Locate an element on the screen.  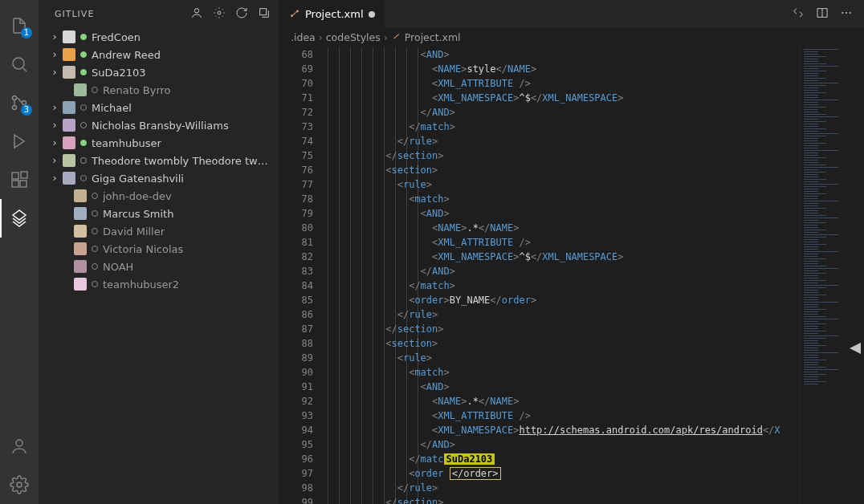
breadcrumb-item: codeStyles is located at coordinates (353, 37).